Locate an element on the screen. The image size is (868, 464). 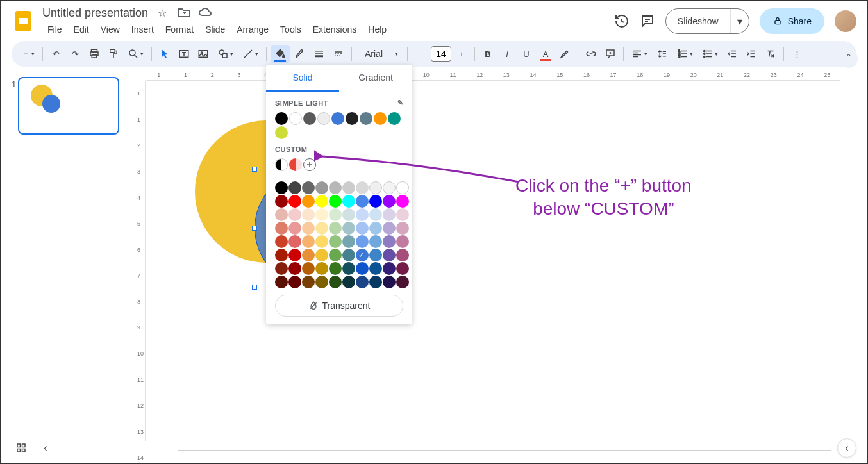
slideshow-button: Slideshow is located at coordinates (698, 21).